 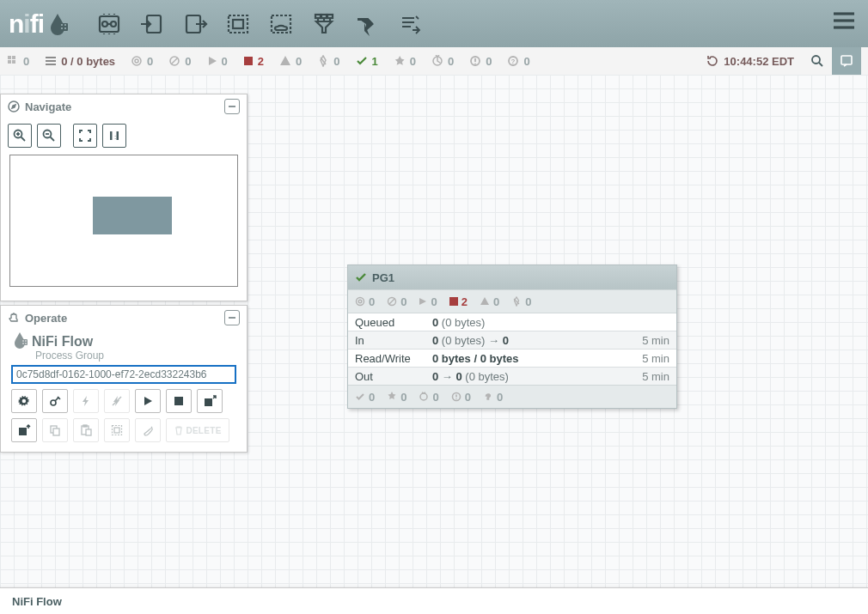 I want to click on disable-button, so click(x=117, y=401).